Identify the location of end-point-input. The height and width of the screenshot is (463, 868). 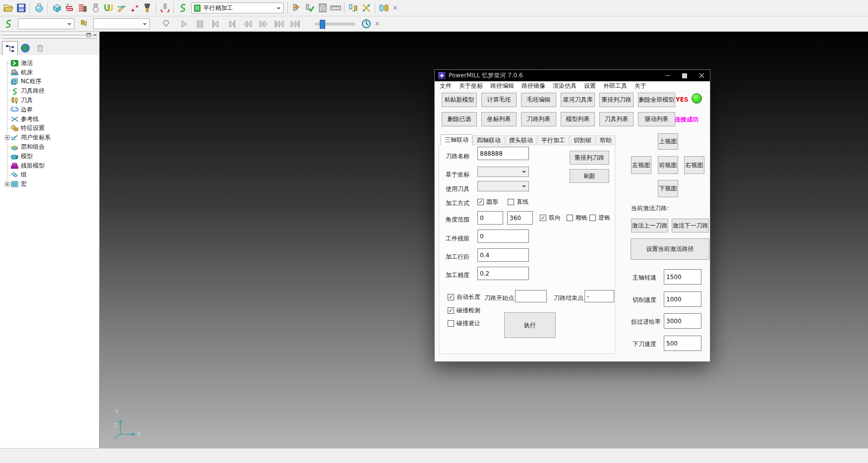
(599, 296).